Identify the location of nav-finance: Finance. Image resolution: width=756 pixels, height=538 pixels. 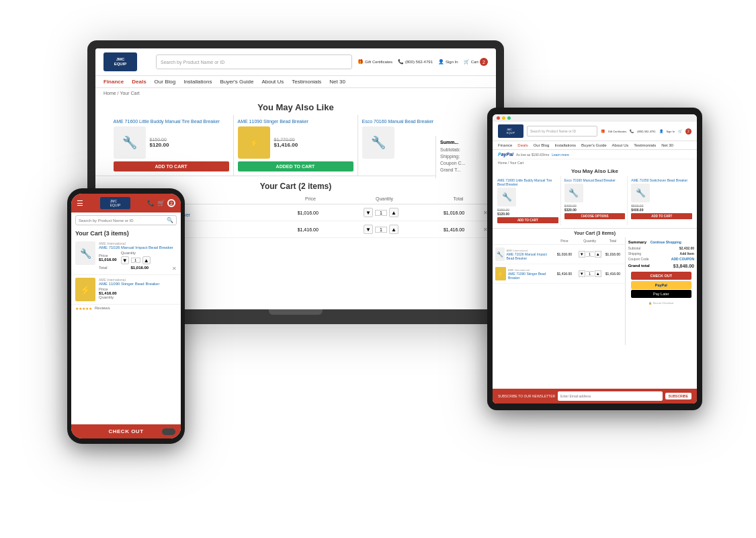
(114, 82).